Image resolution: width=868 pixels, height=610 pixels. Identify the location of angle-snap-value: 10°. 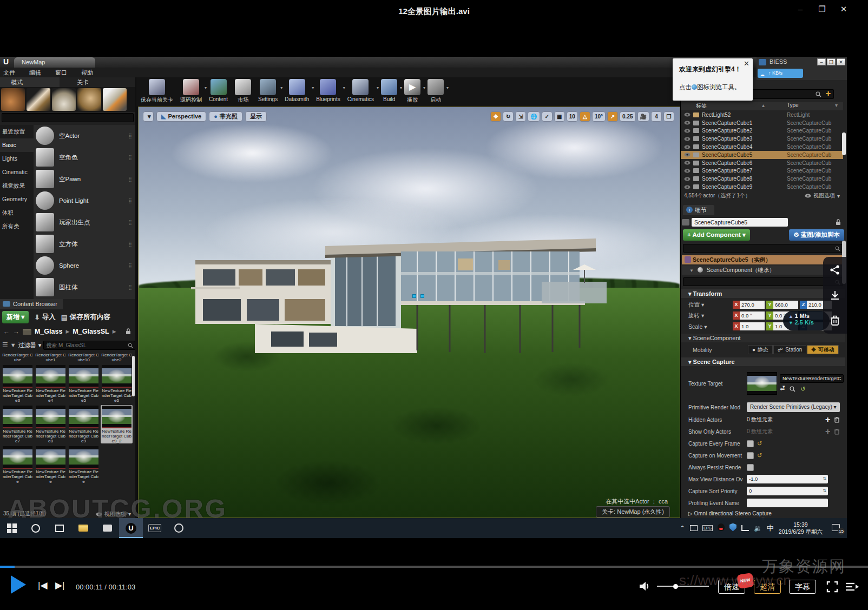
(599, 117).